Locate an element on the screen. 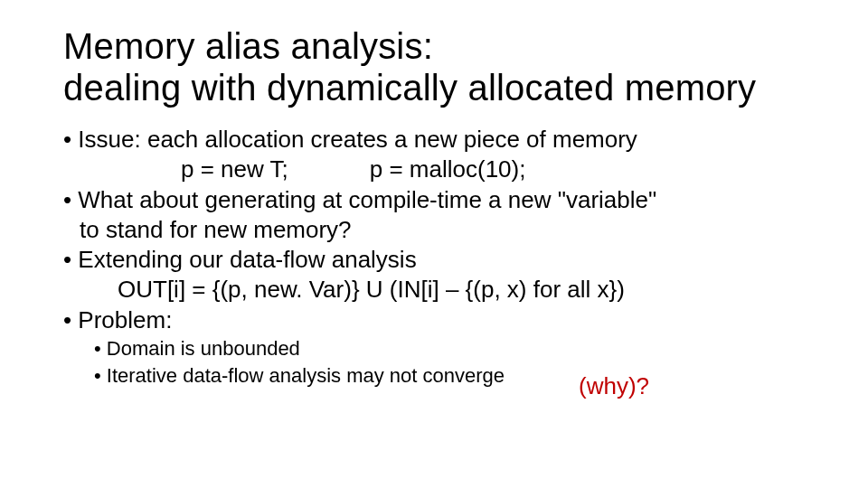  example-malloc: p = malloc(10); is located at coordinates (448, 170).